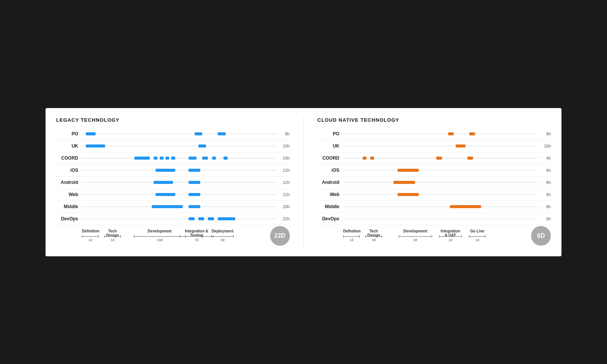 The image size is (607, 364). I want to click on chart-row: Web6h, so click(434, 195).